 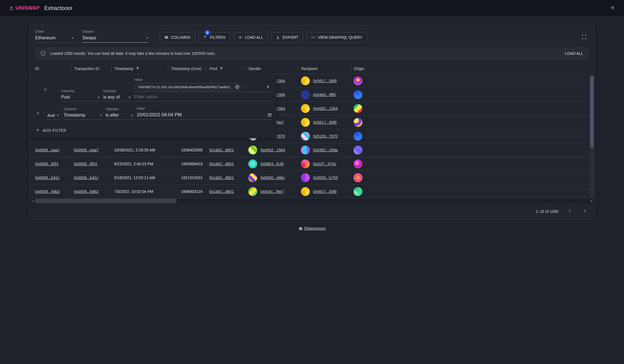 What do you see at coordinates (91, 150) in the screenshot?
I see `cell: 0x0006...eaa7` at bounding box center [91, 150].